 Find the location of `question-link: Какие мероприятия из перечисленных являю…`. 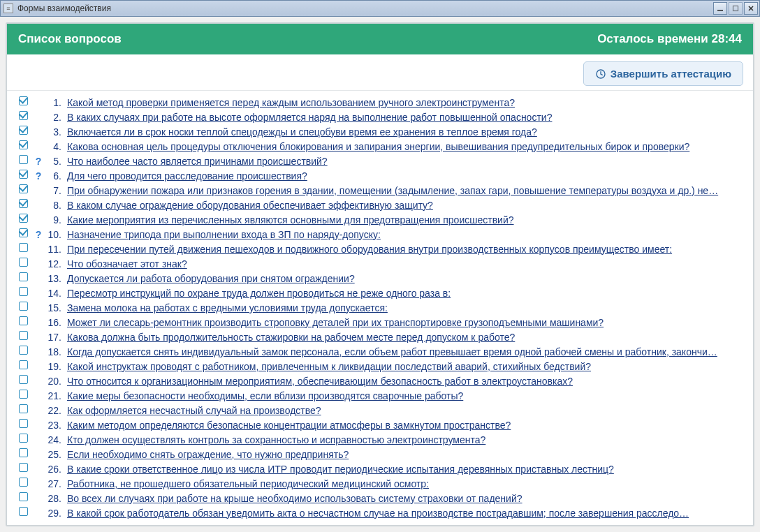

question-link: Какие мероприятия из перечисленных являю… is located at coordinates (291, 220).